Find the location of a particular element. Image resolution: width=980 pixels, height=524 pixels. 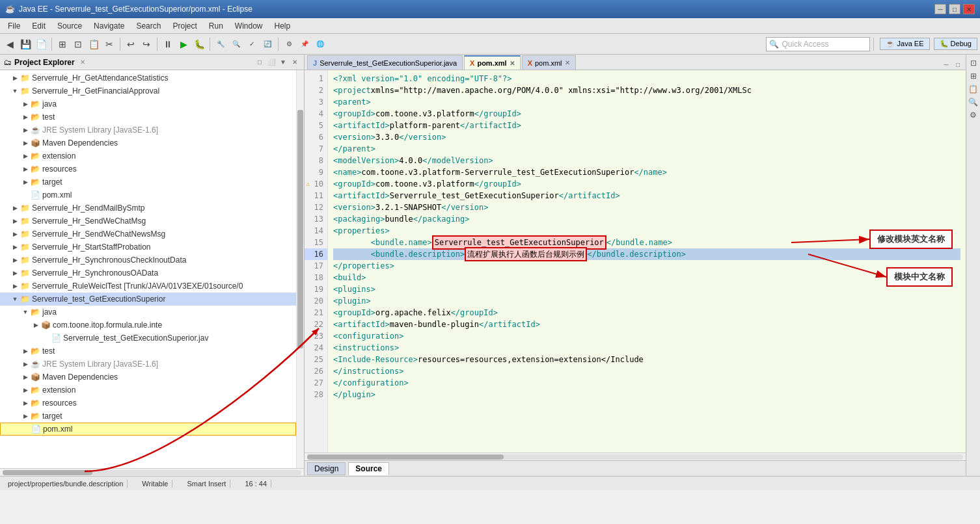

menu-help: Help is located at coordinates (282, 26).